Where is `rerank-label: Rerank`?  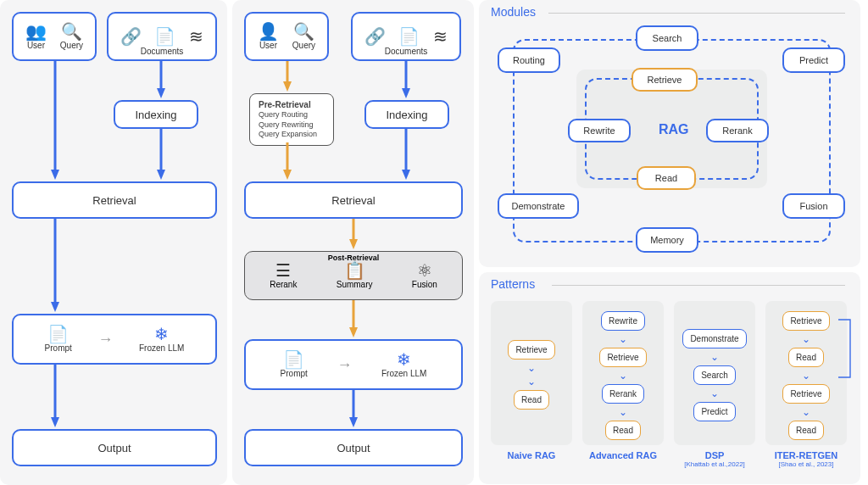
rerank-label: Rerank is located at coordinates (283, 285).